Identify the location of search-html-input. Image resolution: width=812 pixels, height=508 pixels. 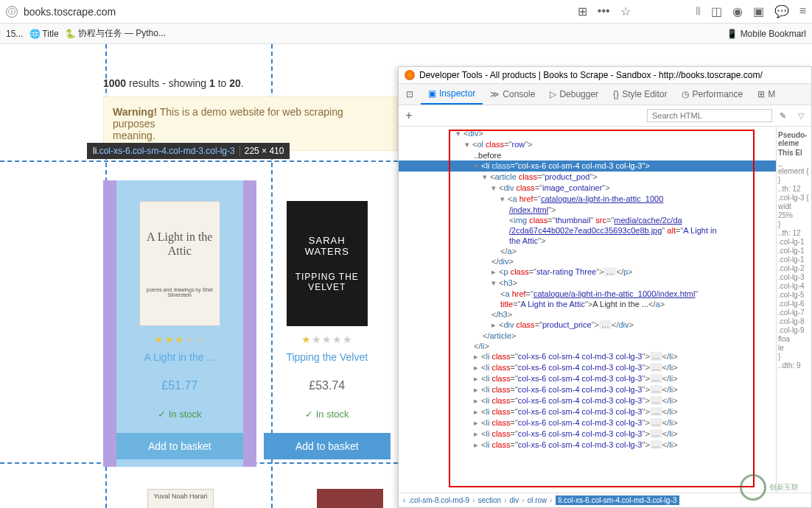
(710, 116).